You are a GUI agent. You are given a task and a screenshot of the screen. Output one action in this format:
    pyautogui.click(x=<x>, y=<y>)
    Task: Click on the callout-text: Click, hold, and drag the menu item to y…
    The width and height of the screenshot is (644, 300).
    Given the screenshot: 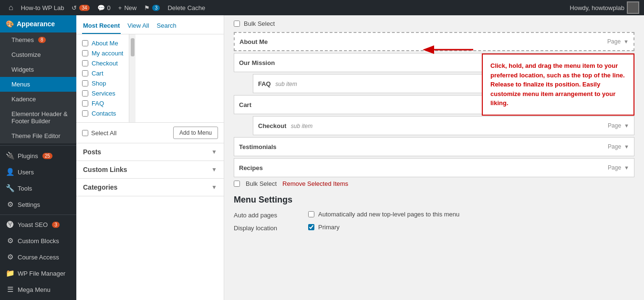 What is the action you would take?
    pyautogui.click(x=558, y=84)
    